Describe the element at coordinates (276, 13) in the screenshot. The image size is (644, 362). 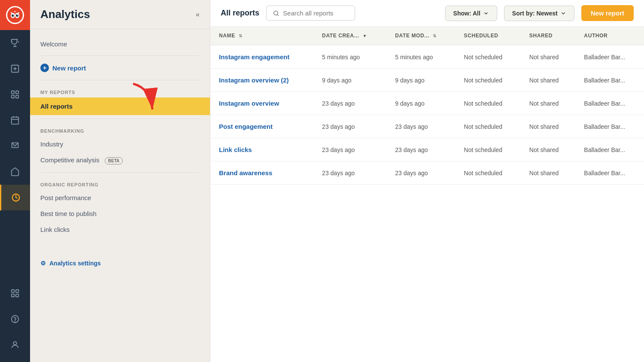
I see `search-icon` at that location.